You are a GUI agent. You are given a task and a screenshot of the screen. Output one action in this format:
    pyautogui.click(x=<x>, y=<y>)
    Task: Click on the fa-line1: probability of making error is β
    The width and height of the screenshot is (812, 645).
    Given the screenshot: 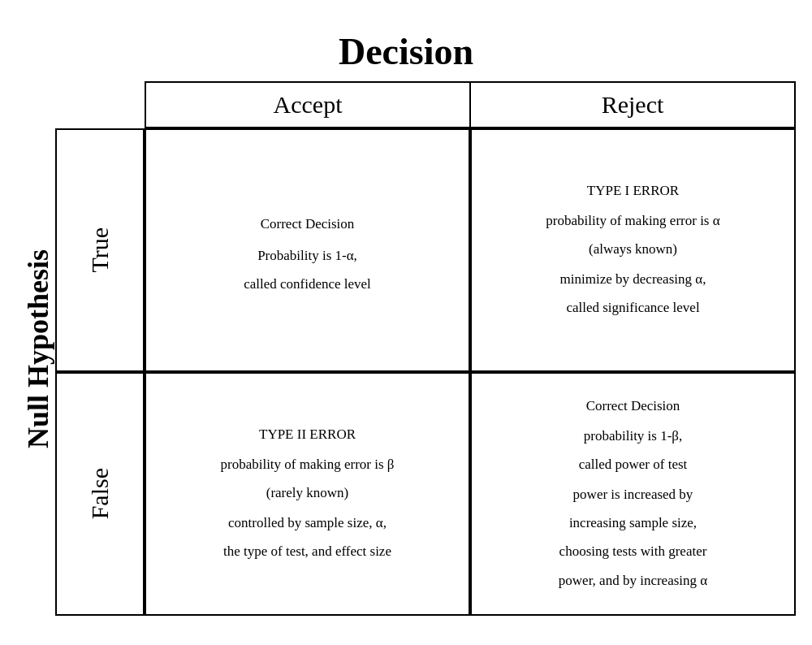 What is the action you would take?
    pyautogui.click(x=307, y=465)
    